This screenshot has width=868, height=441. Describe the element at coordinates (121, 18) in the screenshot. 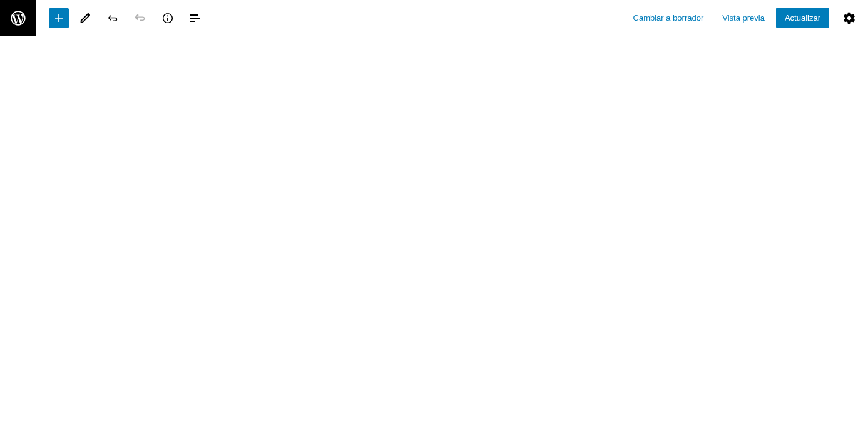

I see `toolbar-left` at that location.